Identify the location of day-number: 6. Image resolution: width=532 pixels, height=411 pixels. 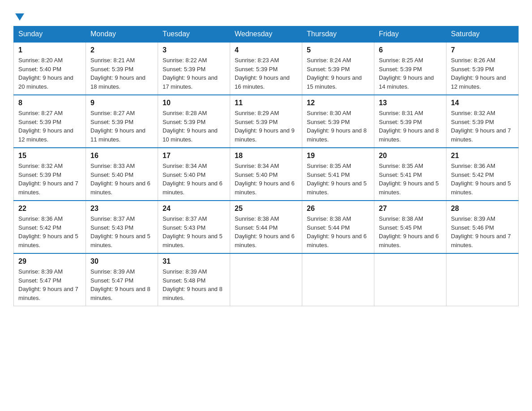
(410, 50).